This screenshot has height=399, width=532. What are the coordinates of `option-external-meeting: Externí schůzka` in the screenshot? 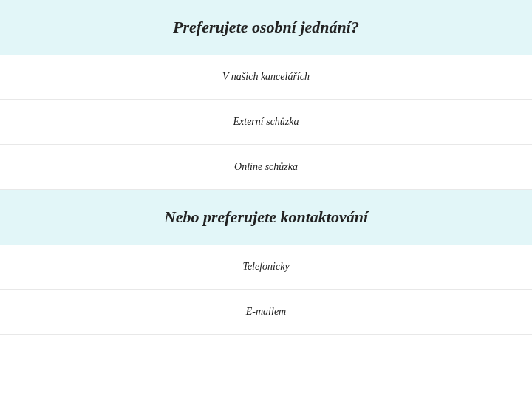 It's located at (266, 123).